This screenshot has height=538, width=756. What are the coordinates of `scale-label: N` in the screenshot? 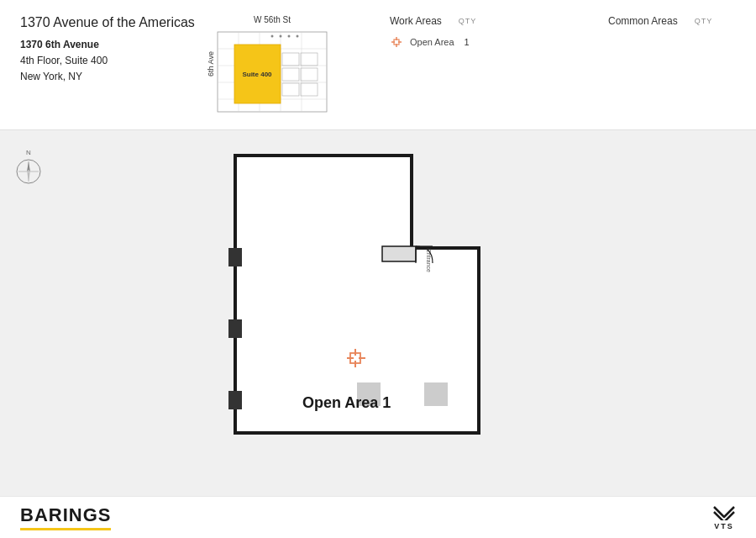 It's located at (29, 153).